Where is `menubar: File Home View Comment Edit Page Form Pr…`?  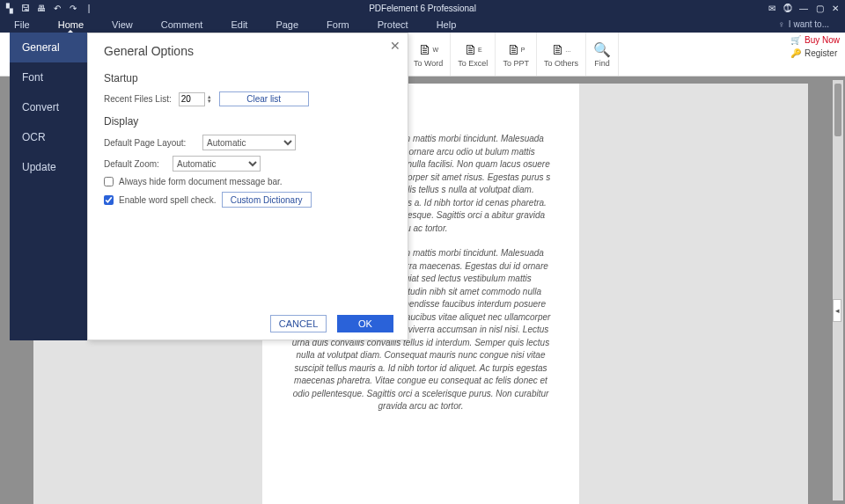 menubar: File Home View Comment Edit Page Form Pr… is located at coordinates (422, 25).